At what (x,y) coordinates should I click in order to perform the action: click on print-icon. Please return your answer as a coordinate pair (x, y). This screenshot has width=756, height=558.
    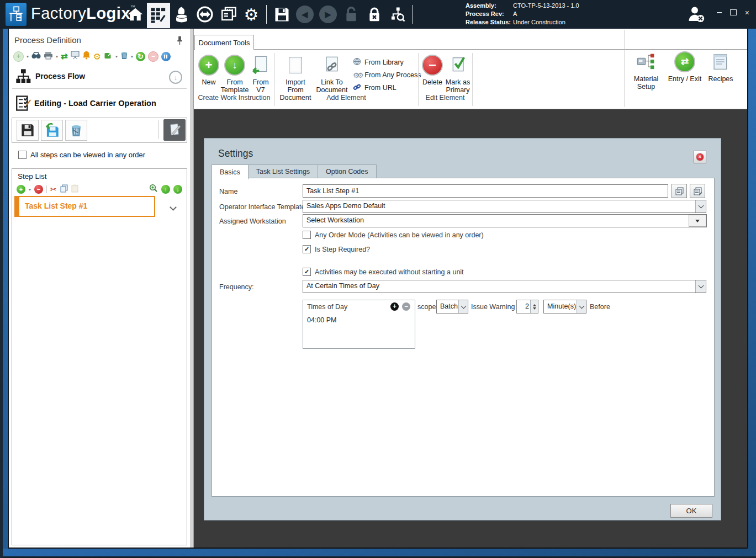
    Looking at the image, I should click on (49, 56).